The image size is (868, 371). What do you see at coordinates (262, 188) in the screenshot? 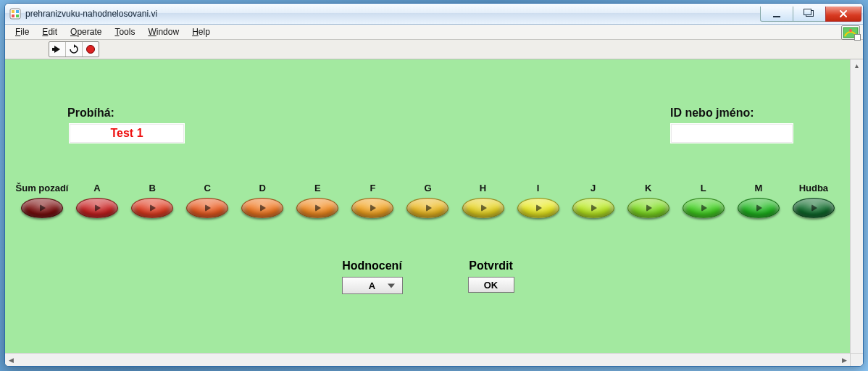
I see `play-label: D` at bounding box center [262, 188].